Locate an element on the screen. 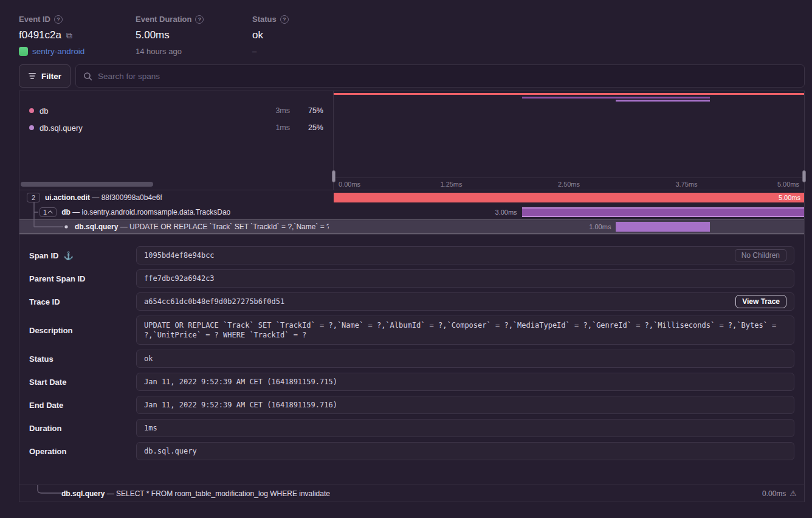 The width and height of the screenshot is (812, 518). span-duration-label: 0.00ms is located at coordinates (774, 494).